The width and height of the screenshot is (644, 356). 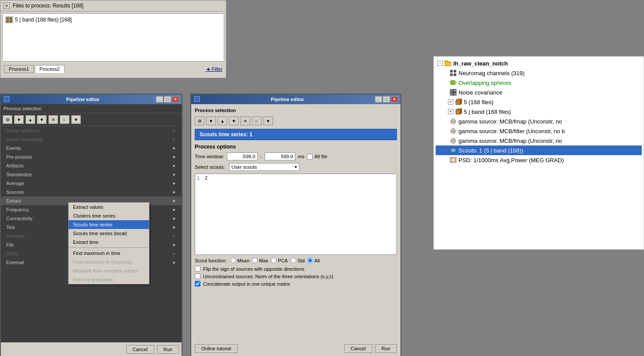 I want to click on left-tb-down-arr: ▼, so click(x=19, y=120).